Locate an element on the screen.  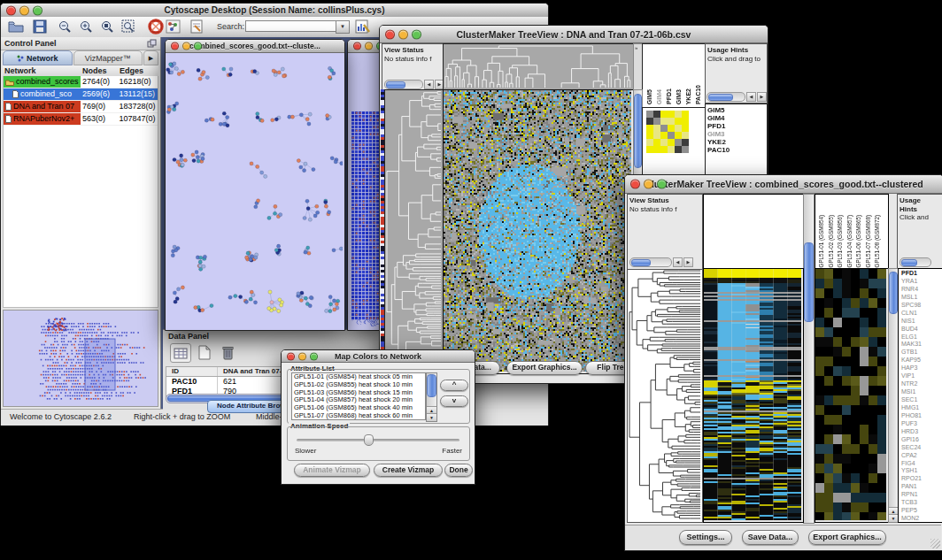
tv2-usage-slider is located at coordinates (915, 262).